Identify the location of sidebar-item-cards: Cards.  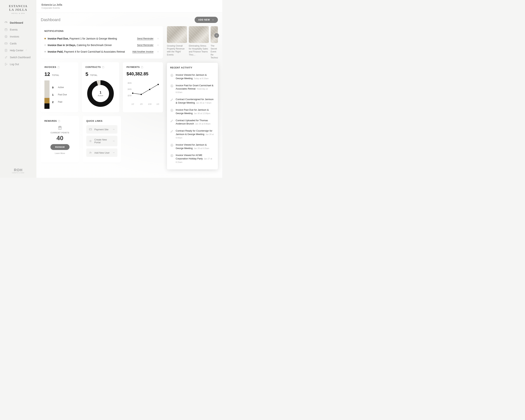
(18, 43).